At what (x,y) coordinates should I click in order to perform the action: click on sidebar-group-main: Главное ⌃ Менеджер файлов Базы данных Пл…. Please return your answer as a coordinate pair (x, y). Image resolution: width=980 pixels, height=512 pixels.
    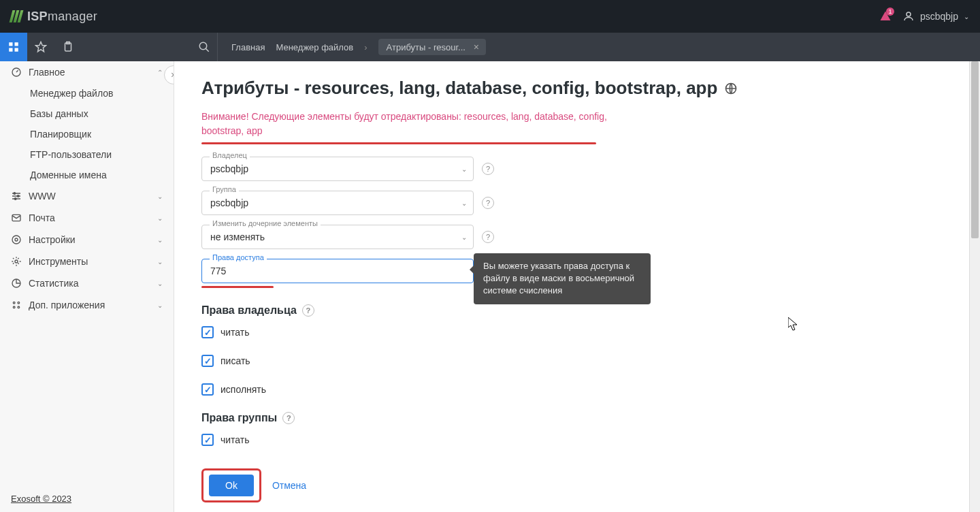
    Looking at the image, I should click on (87, 123).